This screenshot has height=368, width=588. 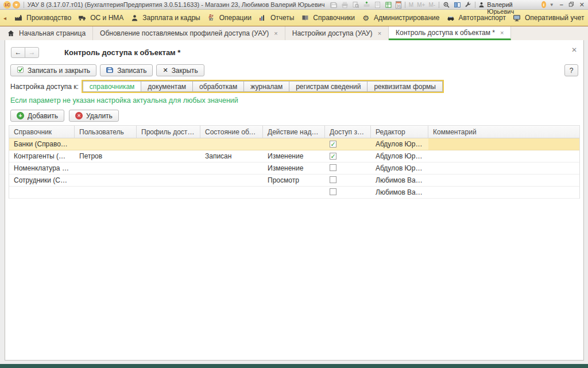 I want to click on cell-state: Записан, so click(x=232, y=156).